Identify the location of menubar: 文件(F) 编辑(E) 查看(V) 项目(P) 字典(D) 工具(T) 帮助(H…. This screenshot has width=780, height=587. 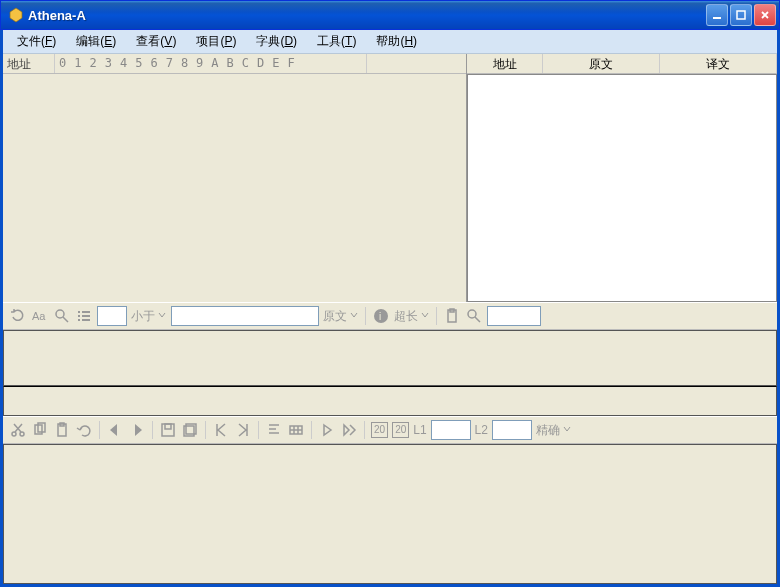
(390, 42).